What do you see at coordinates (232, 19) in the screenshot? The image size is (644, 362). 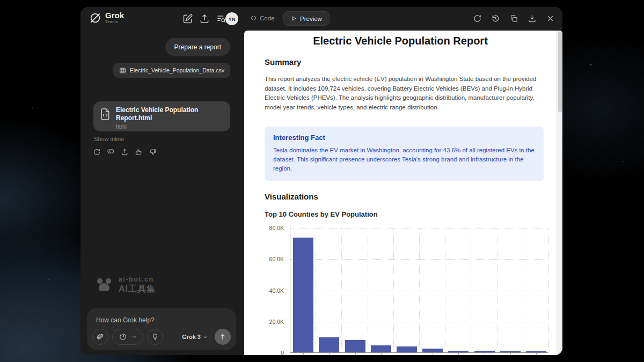 I see `user-avatar: YN` at bounding box center [232, 19].